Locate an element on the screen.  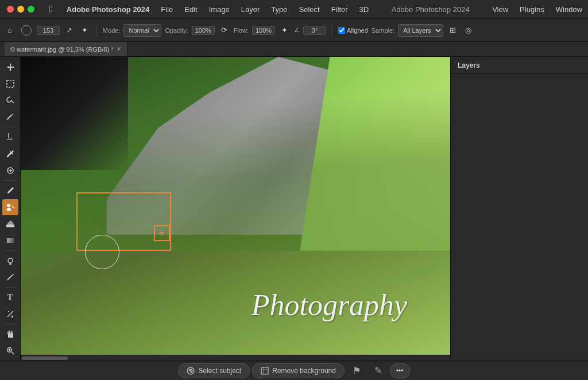
menu-window: Window is located at coordinates (569, 9).